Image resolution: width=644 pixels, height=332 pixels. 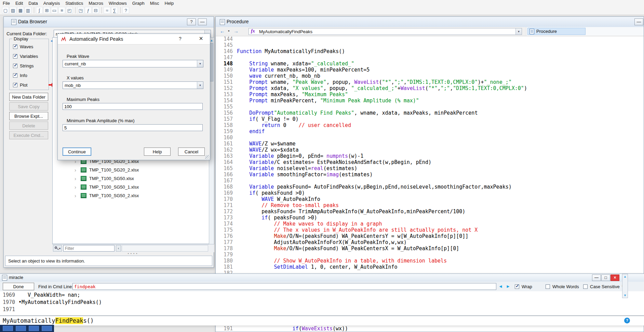 I want to click on new-layout-icon: ▭, so click(x=54, y=10).